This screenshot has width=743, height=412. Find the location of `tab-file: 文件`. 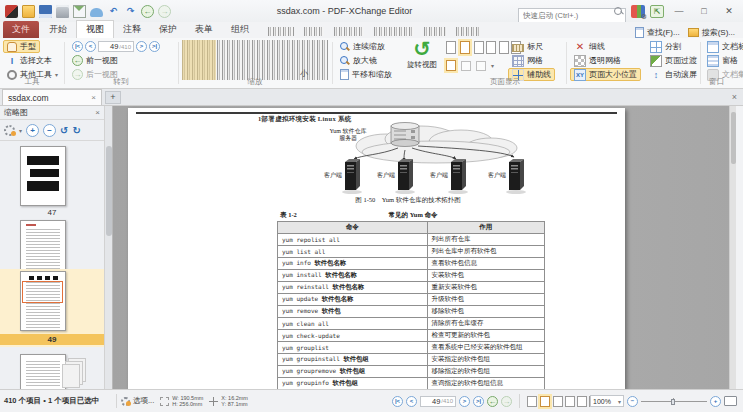

tab-file: 文件 is located at coordinates (21, 30).